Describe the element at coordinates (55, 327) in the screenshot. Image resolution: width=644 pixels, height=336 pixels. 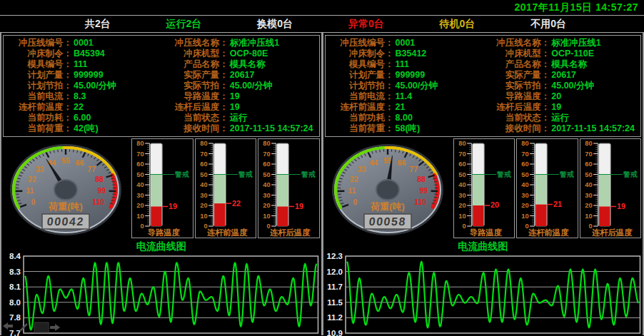
I see `scroll-right-arrow-icon` at that location.